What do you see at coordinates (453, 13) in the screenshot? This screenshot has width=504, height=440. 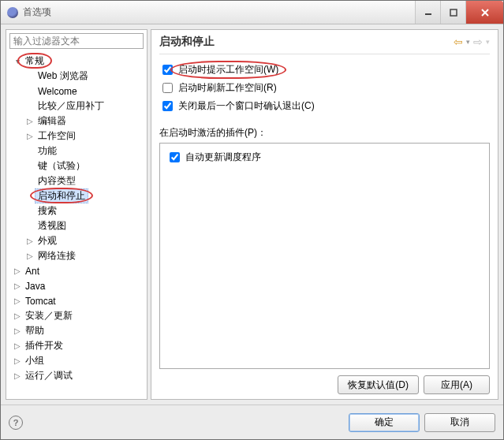 I see `maximize-button` at bounding box center [453, 13].